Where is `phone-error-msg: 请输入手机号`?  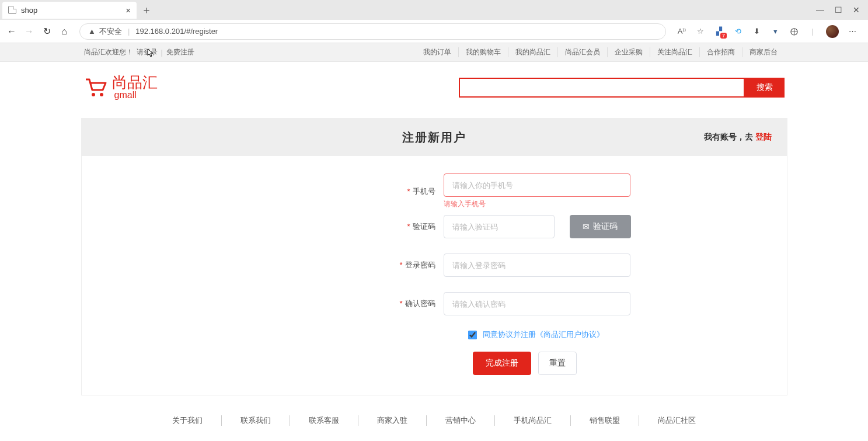
phone-error-msg: 请输入手机号 is located at coordinates (537, 204).